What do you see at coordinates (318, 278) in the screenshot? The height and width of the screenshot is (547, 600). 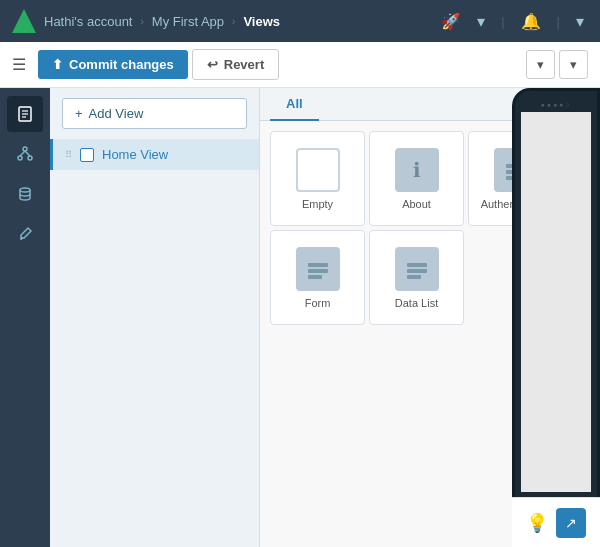 I see `template-card-form: Form` at bounding box center [318, 278].